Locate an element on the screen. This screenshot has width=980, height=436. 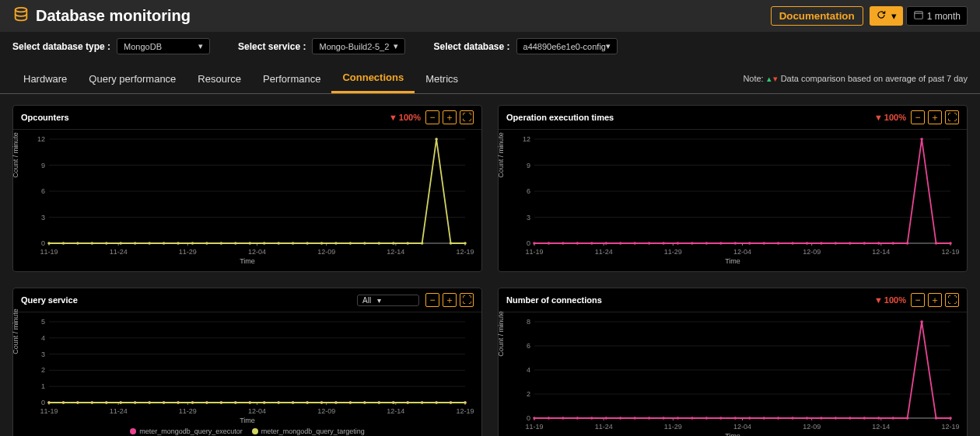
svg-text: 12-14 is located at coordinates (880, 252).